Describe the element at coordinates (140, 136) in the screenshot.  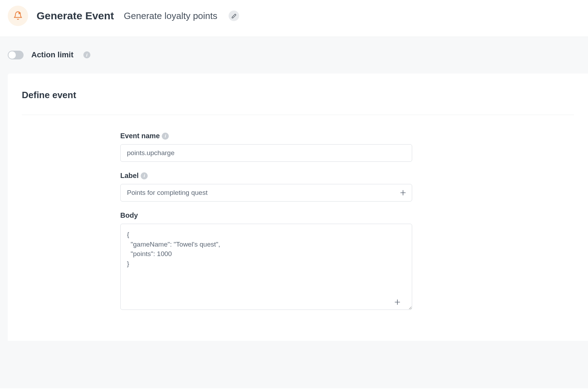
I see `event-name-label: Event name` at that location.